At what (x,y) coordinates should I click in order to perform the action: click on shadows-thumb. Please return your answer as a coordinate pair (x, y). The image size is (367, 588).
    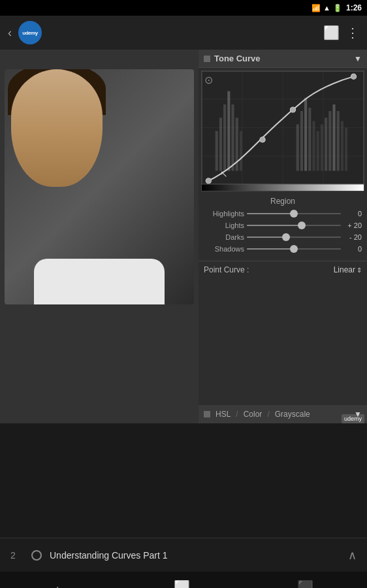
    Looking at the image, I should click on (294, 249).